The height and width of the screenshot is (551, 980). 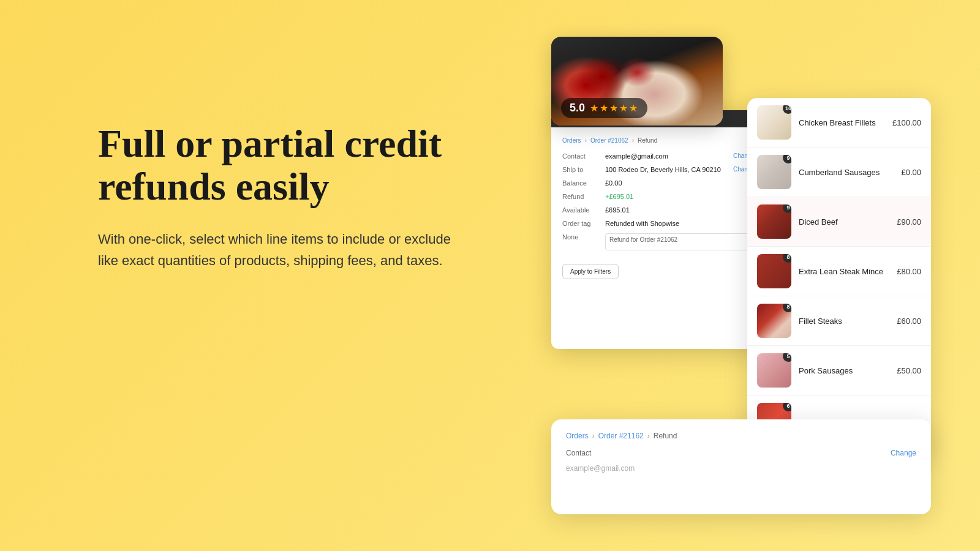 What do you see at coordinates (911, 173) in the screenshot?
I see `product-price: £0.00` at bounding box center [911, 173].